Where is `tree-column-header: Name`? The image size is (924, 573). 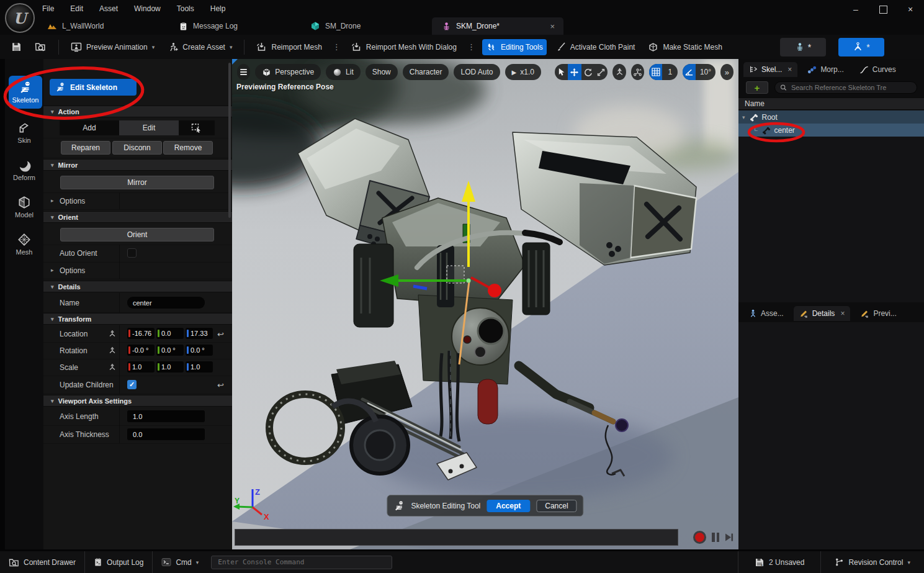
tree-column-header: Name is located at coordinates (832, 104).